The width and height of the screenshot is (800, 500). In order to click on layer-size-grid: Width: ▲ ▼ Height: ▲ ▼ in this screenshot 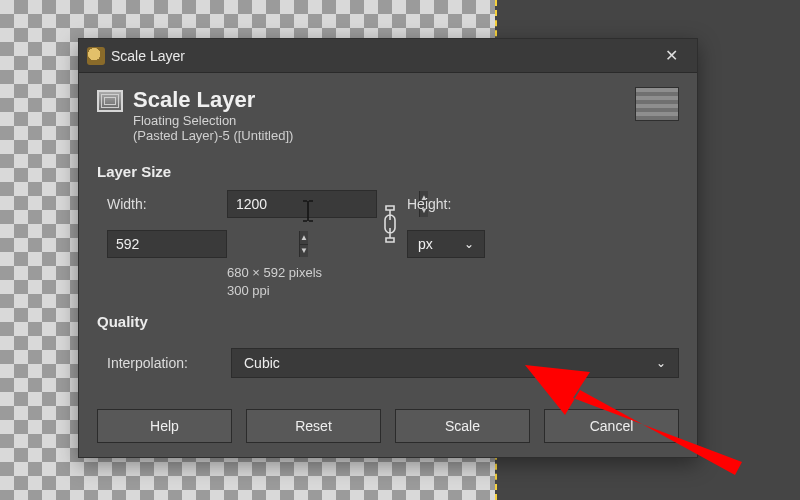, I will do `click(393, 224)`.